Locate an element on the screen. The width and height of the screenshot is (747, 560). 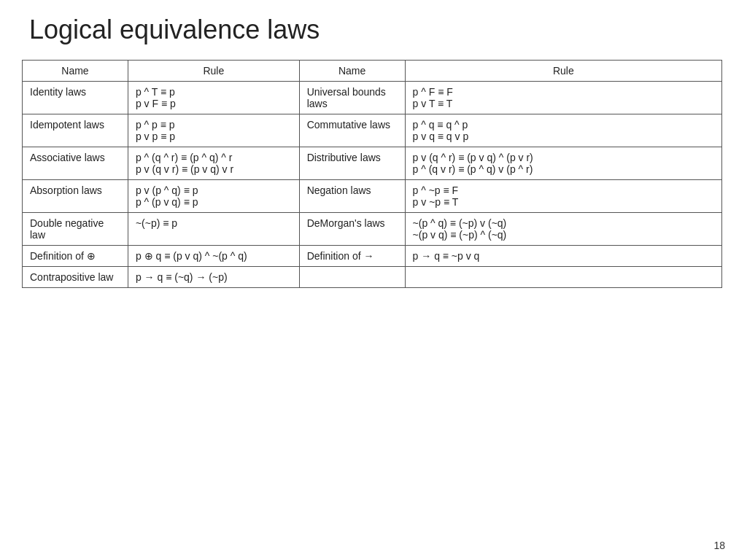
page-number: 18 is located at coordinates (719, 545).